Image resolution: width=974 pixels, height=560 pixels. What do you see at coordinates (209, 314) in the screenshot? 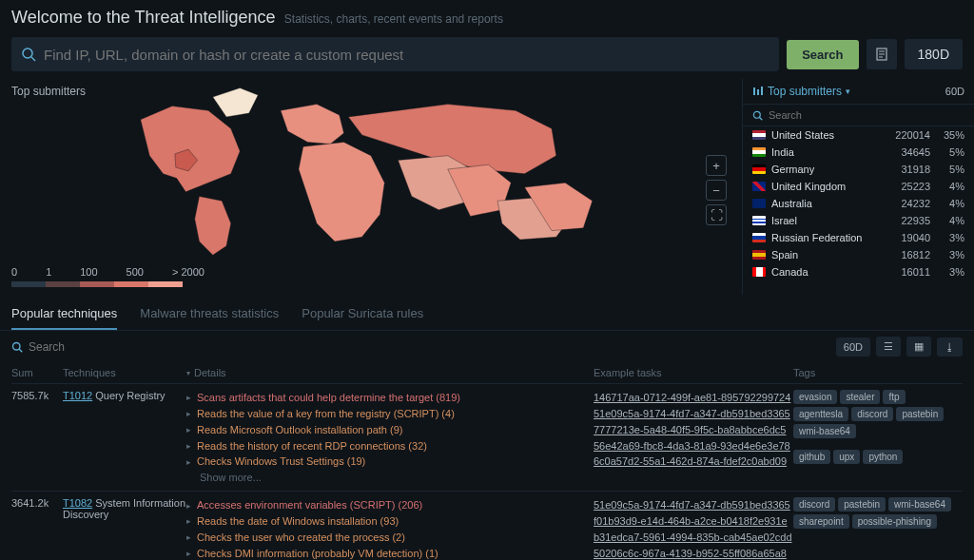
I see `tab: Malware threats statistics` at bounding box center [209, 314].